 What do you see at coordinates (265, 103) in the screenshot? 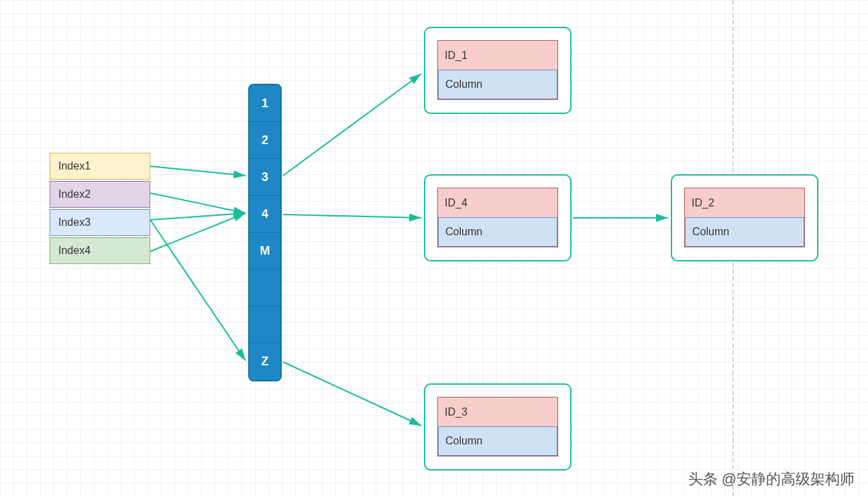
I see `slot-1: 1` at bounding box center [265, 103].